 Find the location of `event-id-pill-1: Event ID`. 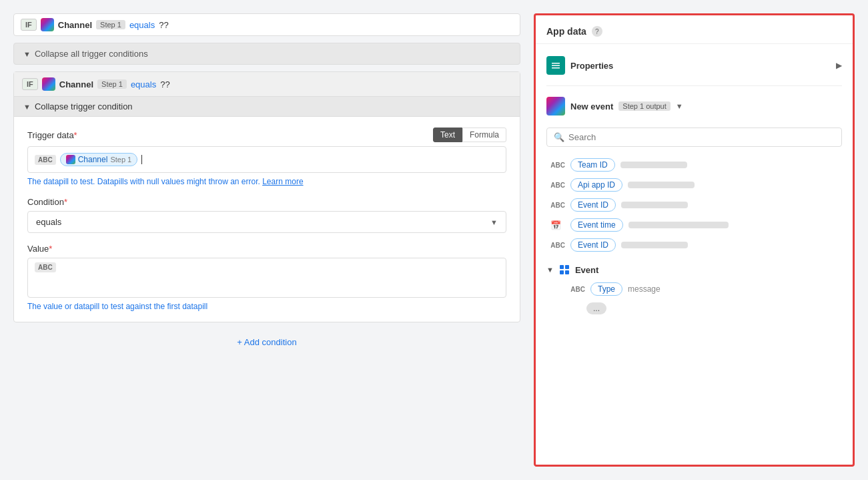

event-id-pill-1: Event ID is located at coordinates (593, 205).